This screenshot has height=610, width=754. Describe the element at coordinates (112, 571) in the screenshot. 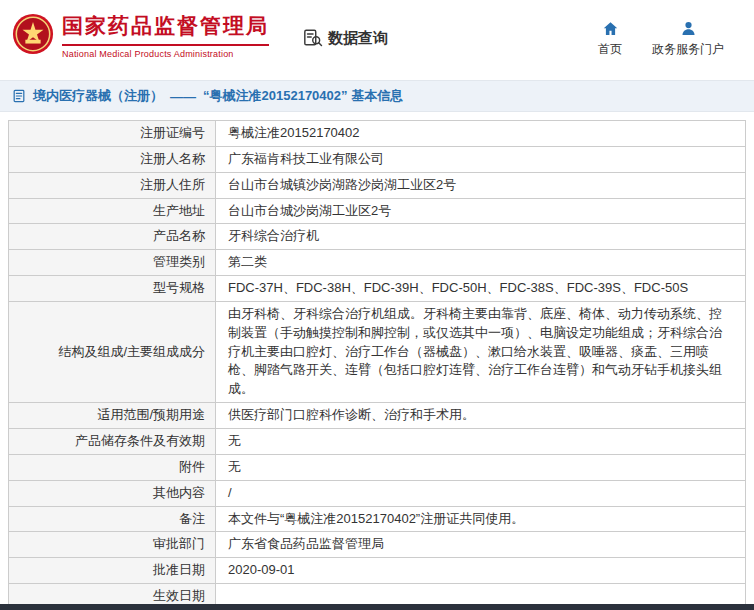

I see `row-label: 批准日期` at that location.